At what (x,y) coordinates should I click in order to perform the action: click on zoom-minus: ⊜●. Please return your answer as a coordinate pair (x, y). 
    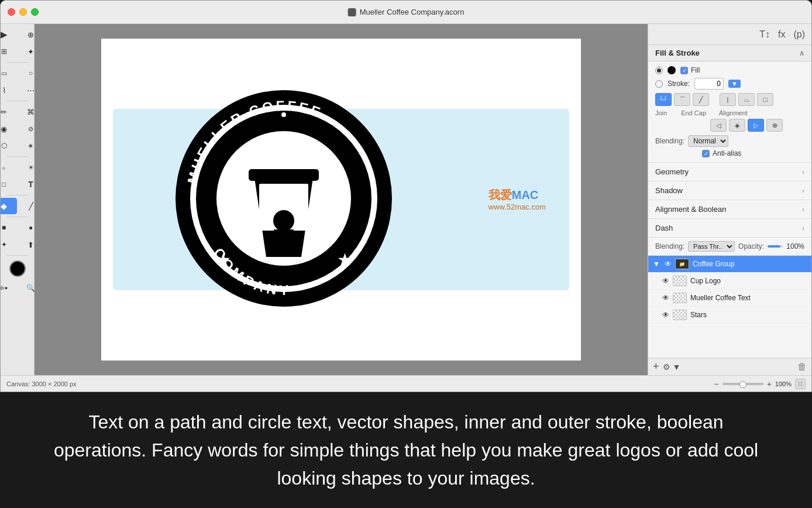
    Looking at the image, I should click on (9, 288).